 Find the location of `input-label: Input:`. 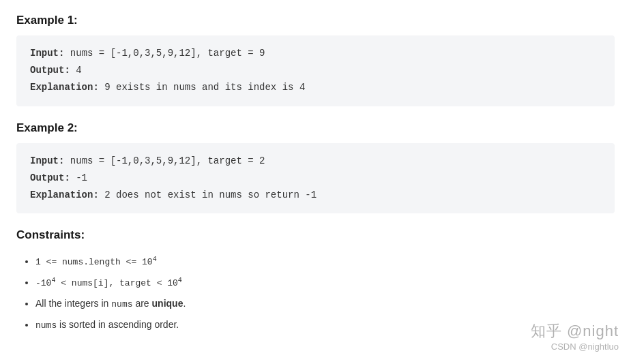

input-label: Input: is located at coordinates (47, 53).